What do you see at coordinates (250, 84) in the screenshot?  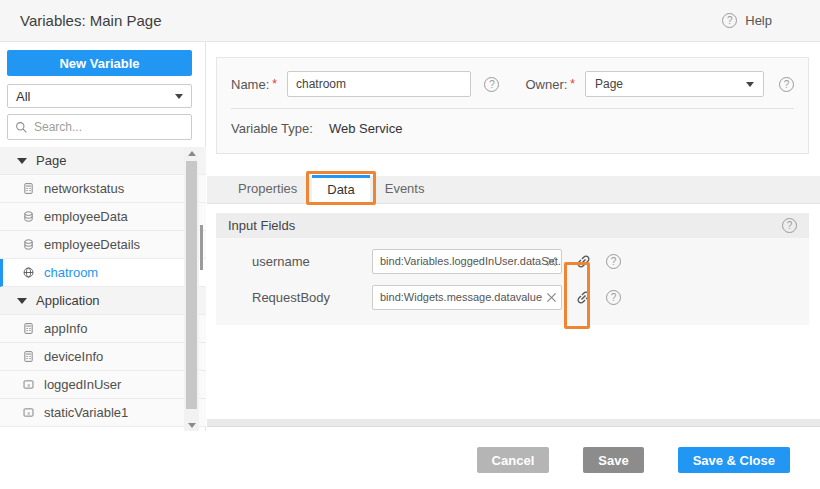 I see `name-label: Name:` at bounding box center [250, 84].